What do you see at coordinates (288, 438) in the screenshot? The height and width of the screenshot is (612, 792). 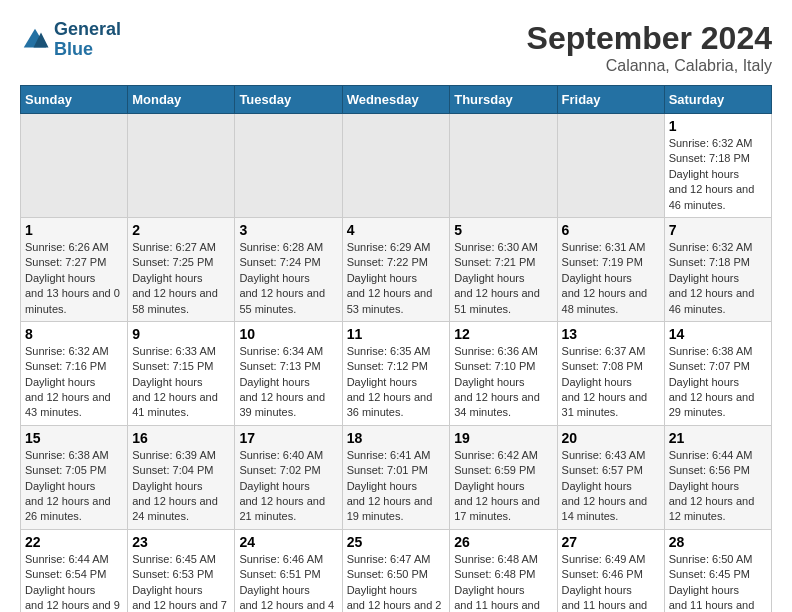 I see `day-number: 17` at bounding box center [288, 438].